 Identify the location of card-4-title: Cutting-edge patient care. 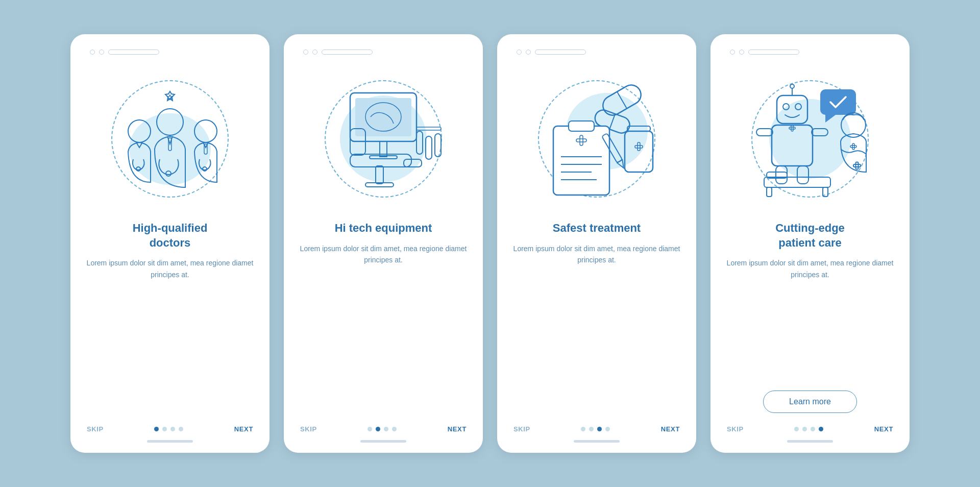
(810, 236).